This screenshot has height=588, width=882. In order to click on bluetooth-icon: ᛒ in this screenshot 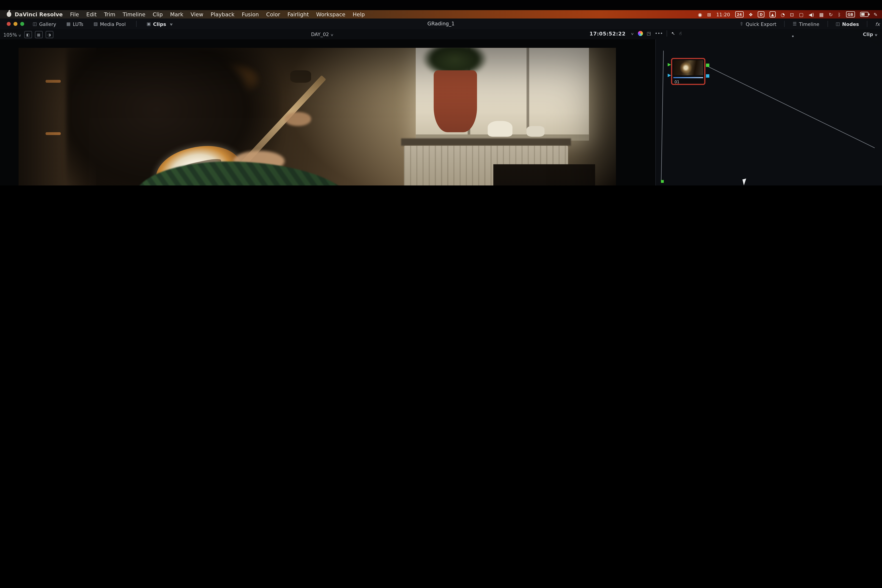, I will do `click(839, 14)`.